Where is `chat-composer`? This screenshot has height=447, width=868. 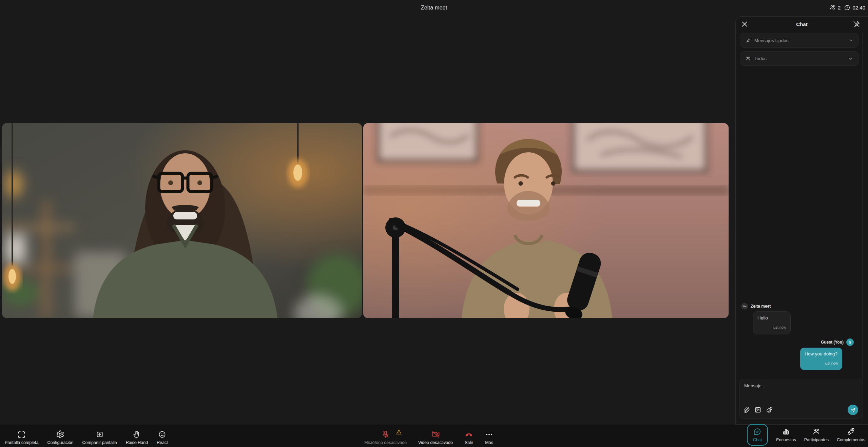
chat-composer is located at coordinates (801, 399).